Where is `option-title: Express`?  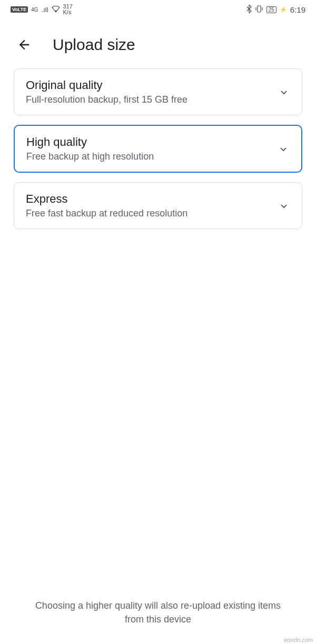
option-title: Express is located at coordinates (106, 199).